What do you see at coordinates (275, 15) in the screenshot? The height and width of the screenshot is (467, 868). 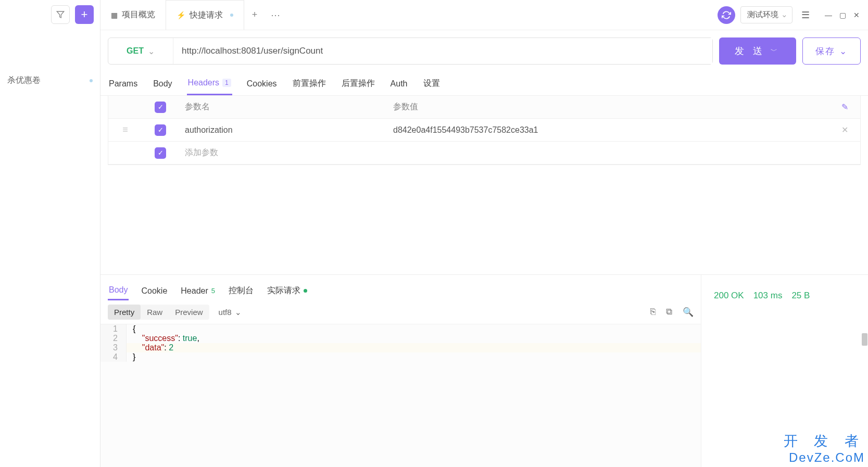 I see `more-tabs-button: ⋯` at bounding box center [275, 15].